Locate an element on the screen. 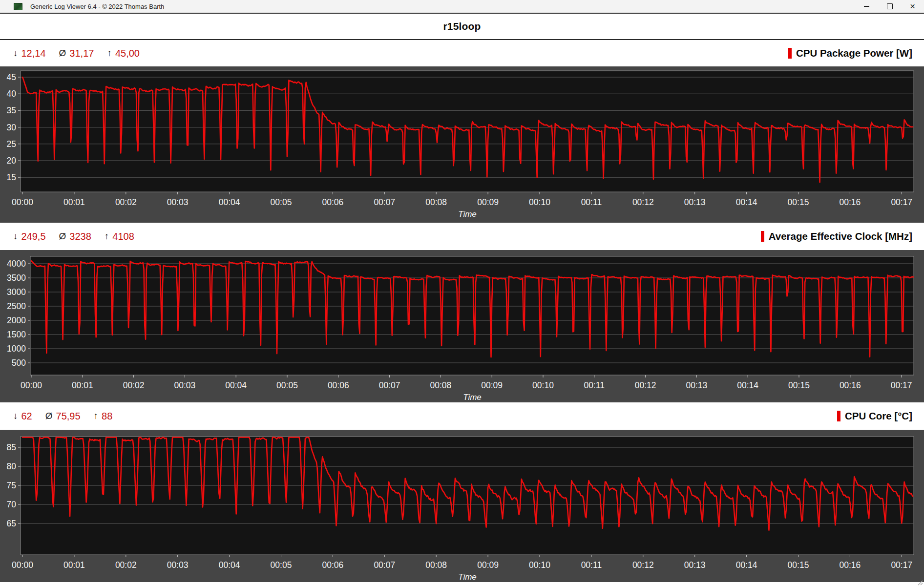  min-value: 12,14 is located at coordinates (34, 54).